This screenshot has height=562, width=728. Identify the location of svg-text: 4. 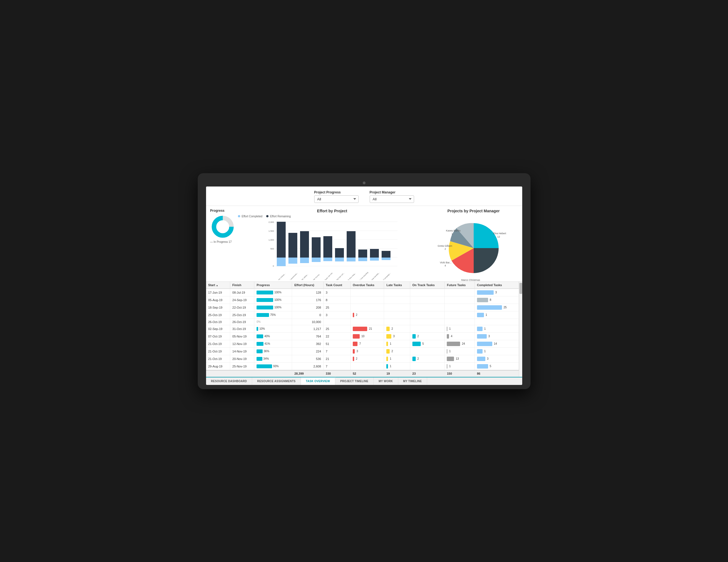
(445, 265).